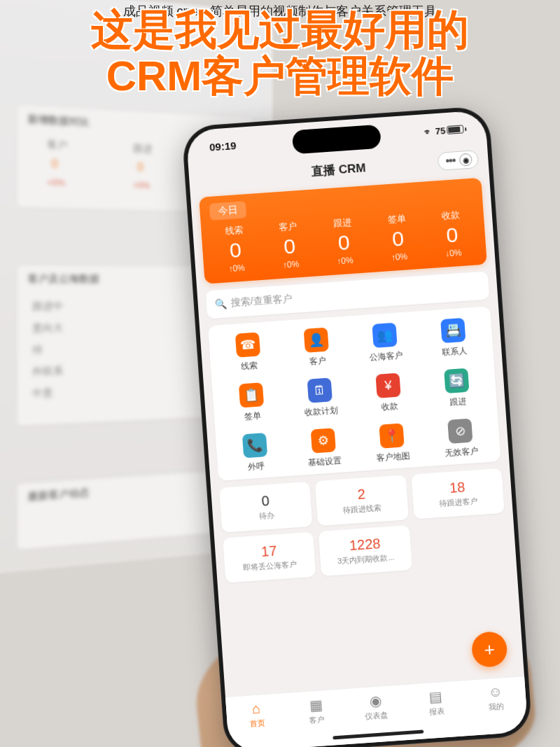 This screenshot has width=560, height=747. Describe the element at coordinates (316, 711) in the screenshot. I see `tab-客户: ▦客户` at that location.